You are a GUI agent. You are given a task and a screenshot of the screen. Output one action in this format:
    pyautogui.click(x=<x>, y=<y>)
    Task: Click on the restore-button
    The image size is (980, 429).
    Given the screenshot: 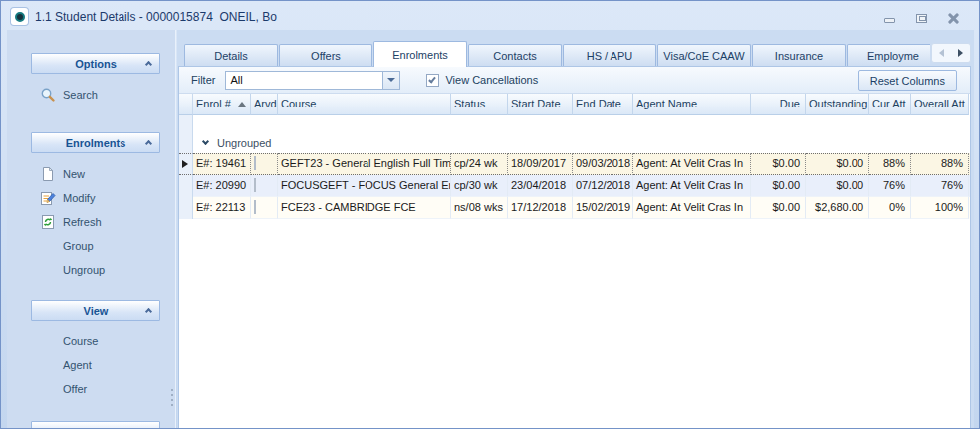 What is the action you would take?
    pyautogui.click(x=921, y=18)
    